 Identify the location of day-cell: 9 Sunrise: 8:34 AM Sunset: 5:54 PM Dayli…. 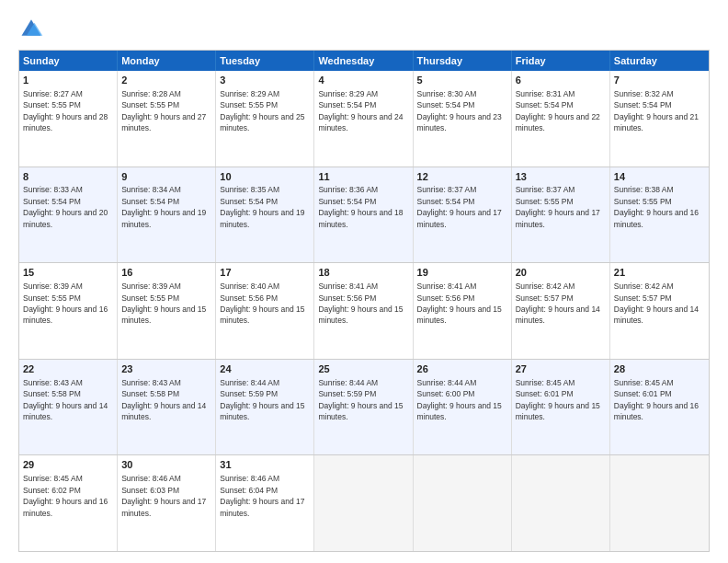
(167, 215).